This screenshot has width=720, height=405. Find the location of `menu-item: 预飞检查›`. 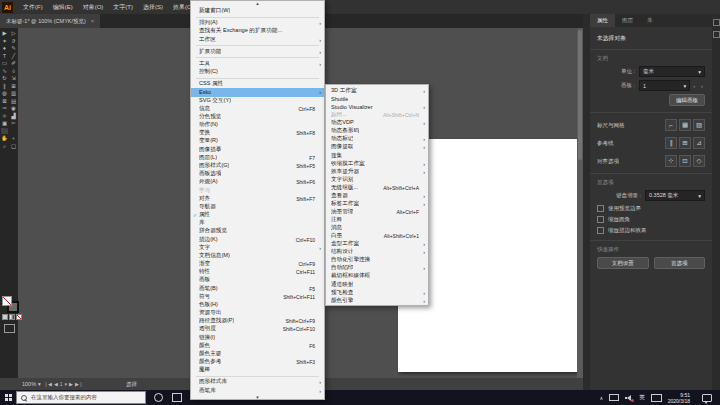

menu-item: 预飞检查› is located at coordinates (377, 293).